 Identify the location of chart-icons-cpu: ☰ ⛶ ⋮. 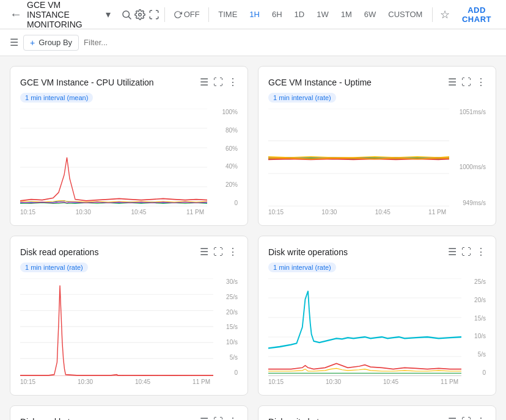
(219, 82).